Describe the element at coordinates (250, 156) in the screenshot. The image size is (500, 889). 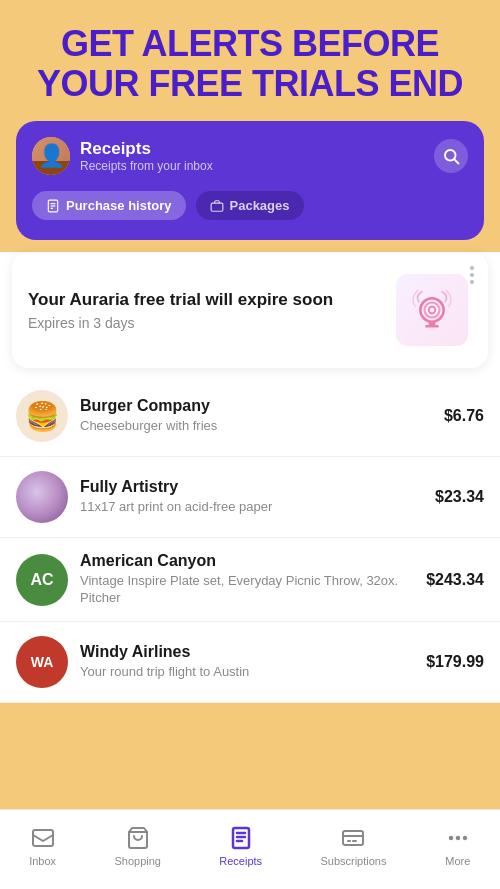
I see `app-header: Receipts Receipts from your inbox` at that location.